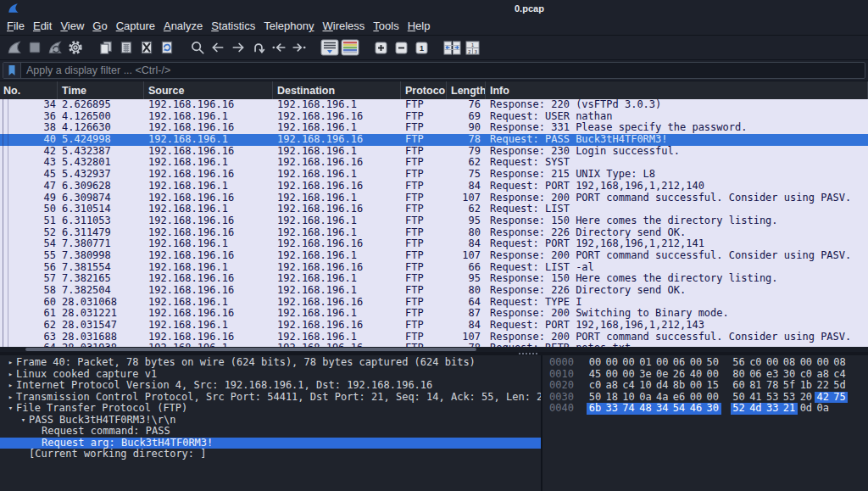 The width and height of the screenshot is (868, 491). What do you see at coordinates (676, 90) in the screenshot?
I see `column-header-info: Info` at bounding box center [676, 90].